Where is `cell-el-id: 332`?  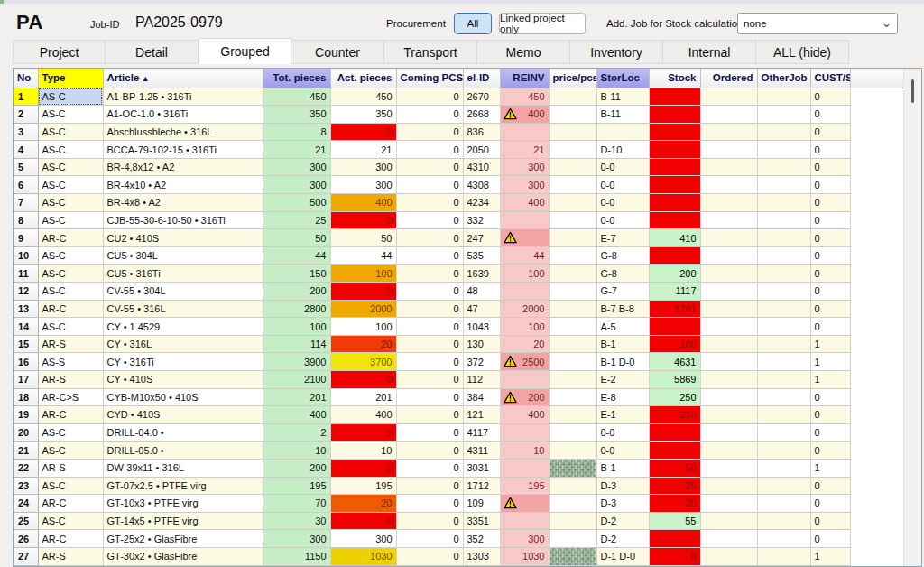
cell-el-id: 332 is located at coordinates (482, 220).